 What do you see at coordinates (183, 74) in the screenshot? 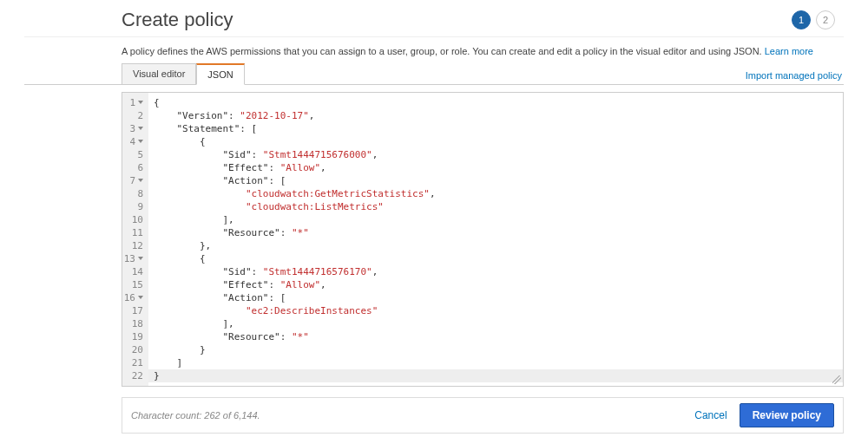
I see `editor-tabs: Visual editor JSON` at bounding box center [183, 74].